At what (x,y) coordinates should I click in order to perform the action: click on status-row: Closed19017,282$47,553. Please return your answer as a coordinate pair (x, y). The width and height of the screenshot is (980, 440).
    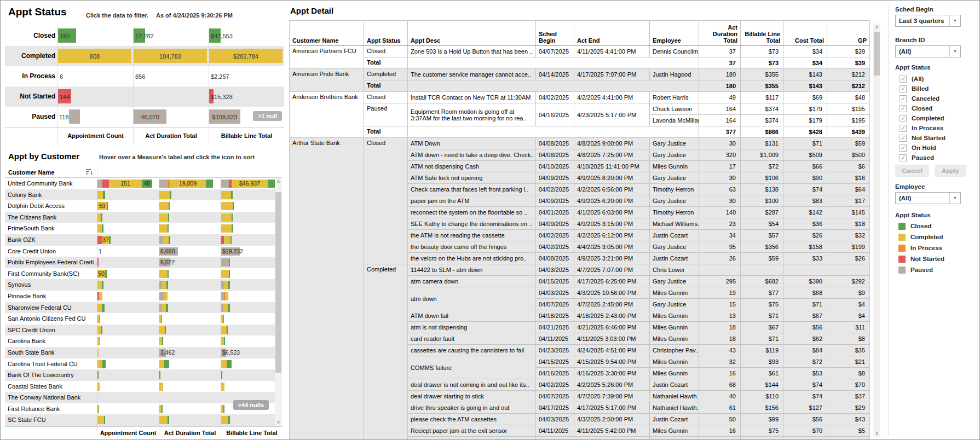
    Looking at the image, I should click on (145, 36).